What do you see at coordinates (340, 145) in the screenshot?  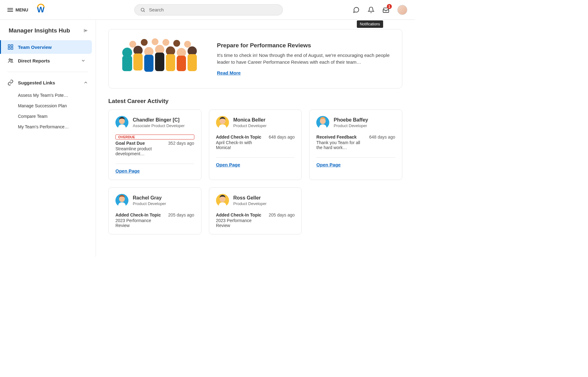 I see `activity-desc: Thank you Team for all the hard work…` at bounding box center [340, 145].